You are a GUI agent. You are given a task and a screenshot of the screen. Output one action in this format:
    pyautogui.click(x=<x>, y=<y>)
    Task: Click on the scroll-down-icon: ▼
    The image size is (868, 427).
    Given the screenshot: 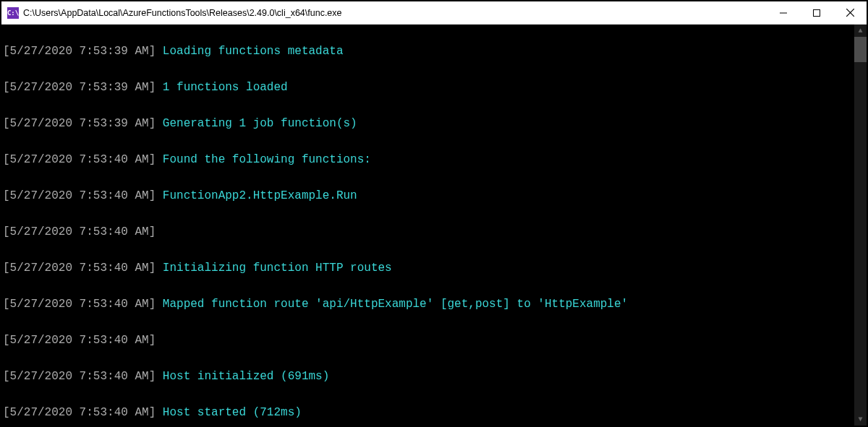 What is the action you would take?
    pyautogui.click(x=861, y=419)
    